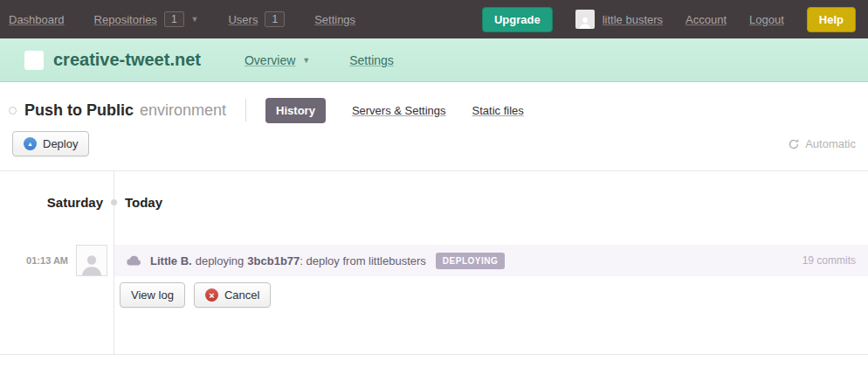  Describe the element at coordinates (242, 295) in the screenshot. I see `cancel-label: Cancel` at that location.